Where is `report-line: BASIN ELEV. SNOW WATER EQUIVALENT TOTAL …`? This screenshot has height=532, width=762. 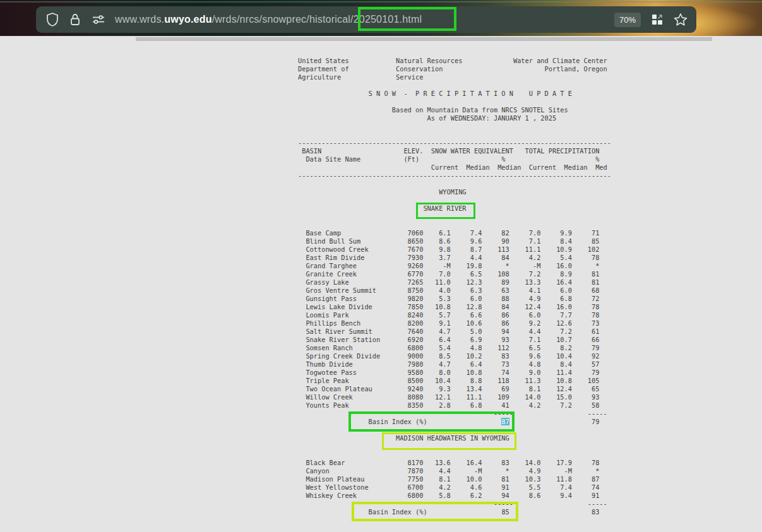
report-line: BASIN ELEV. SNOW WATER EQUIVALENT TOTAL … is located at coordinates (455, 151).